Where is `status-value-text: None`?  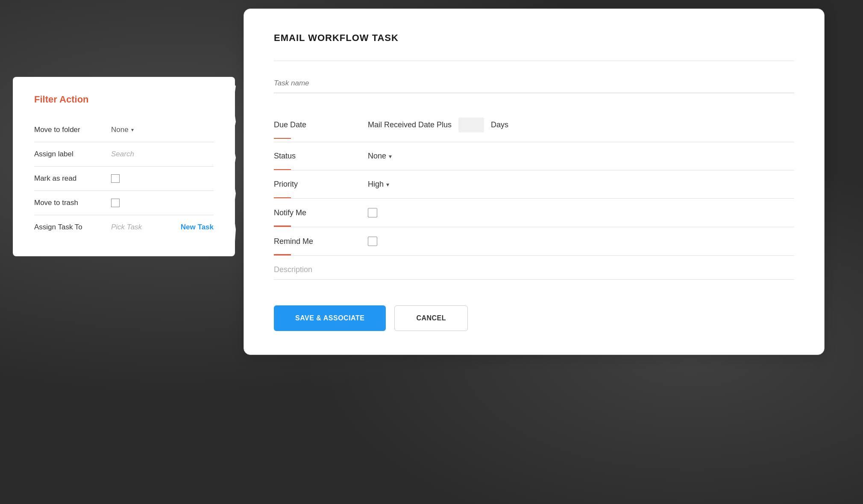 status-value-text: None is located at coordinates (377, 156).